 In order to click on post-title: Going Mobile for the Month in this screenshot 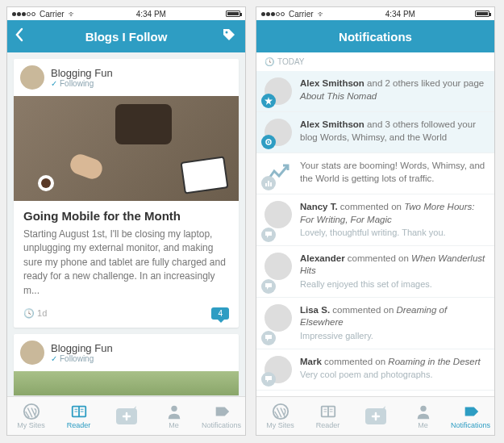, I will do `click(126, 216)`.